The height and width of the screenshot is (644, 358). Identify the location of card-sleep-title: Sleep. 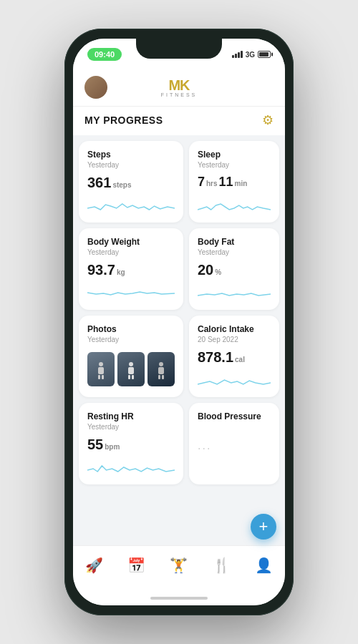
(234, 155).